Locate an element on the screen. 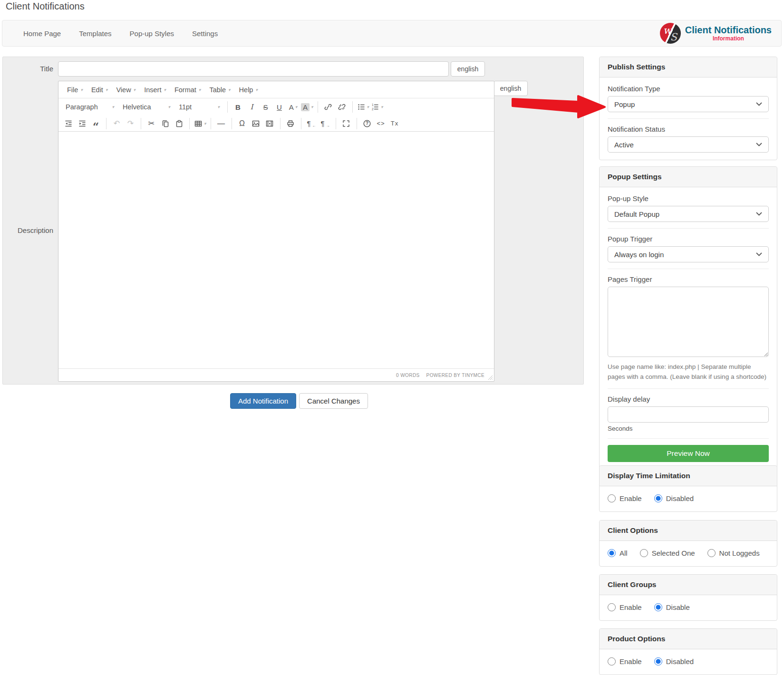 The width and height of the screenshot is (784, 675). indent-icon is located at coordinates (82, 124).